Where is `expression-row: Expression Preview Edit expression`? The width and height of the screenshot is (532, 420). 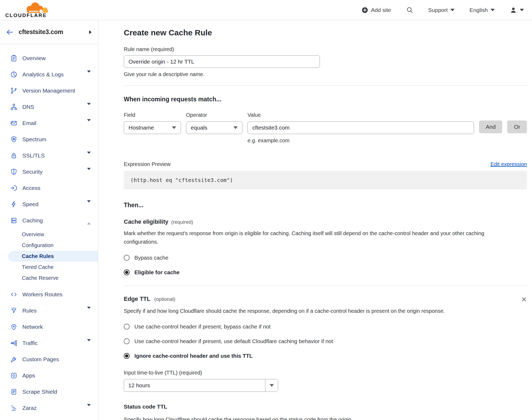 expression-row: Expression Preview Edit expression is located at coordinates (325, 164).